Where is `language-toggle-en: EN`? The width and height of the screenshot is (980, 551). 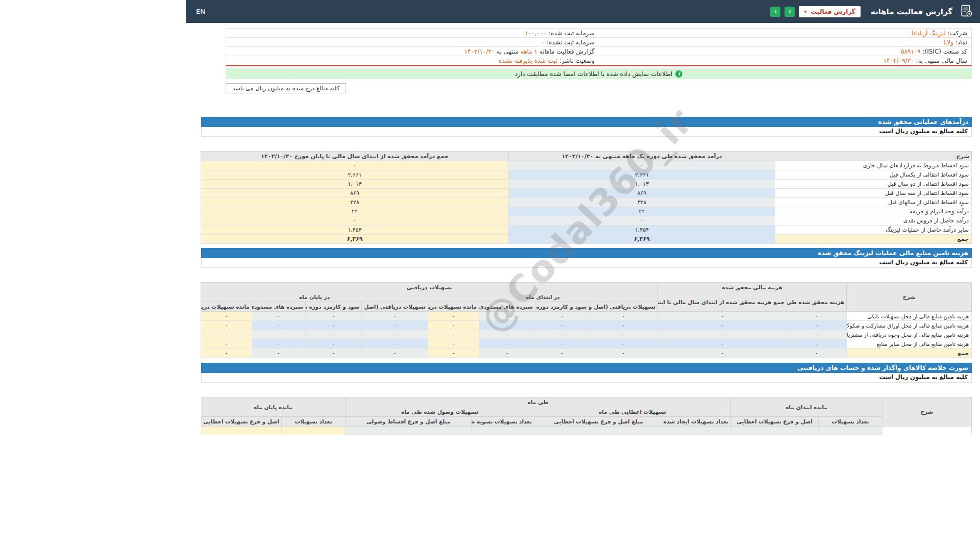
language-toggle-en: EN is located at coordinates (201, 11).